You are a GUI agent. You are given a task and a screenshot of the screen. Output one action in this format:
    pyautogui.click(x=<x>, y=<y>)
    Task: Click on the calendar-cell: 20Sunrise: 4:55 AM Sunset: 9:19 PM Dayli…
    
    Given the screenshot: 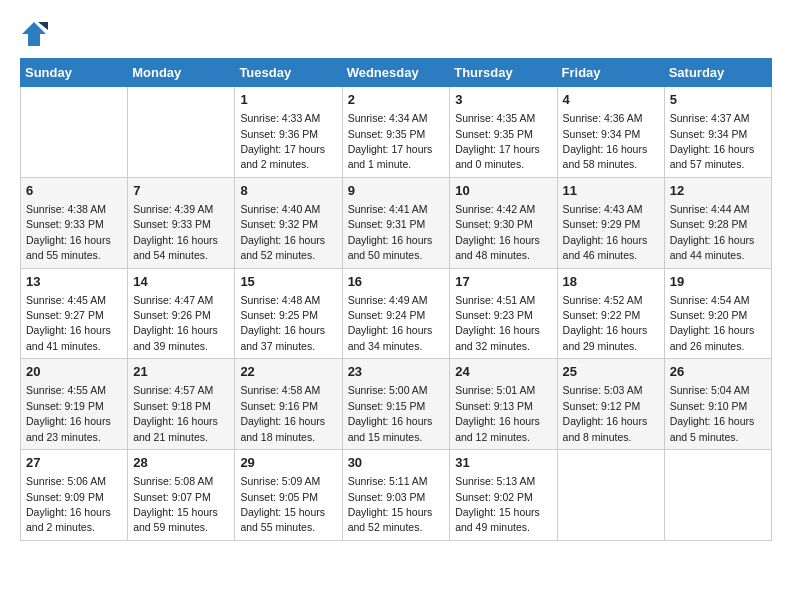 What is the action you would take?
    pyautogui.click(x=74, y=404)
    